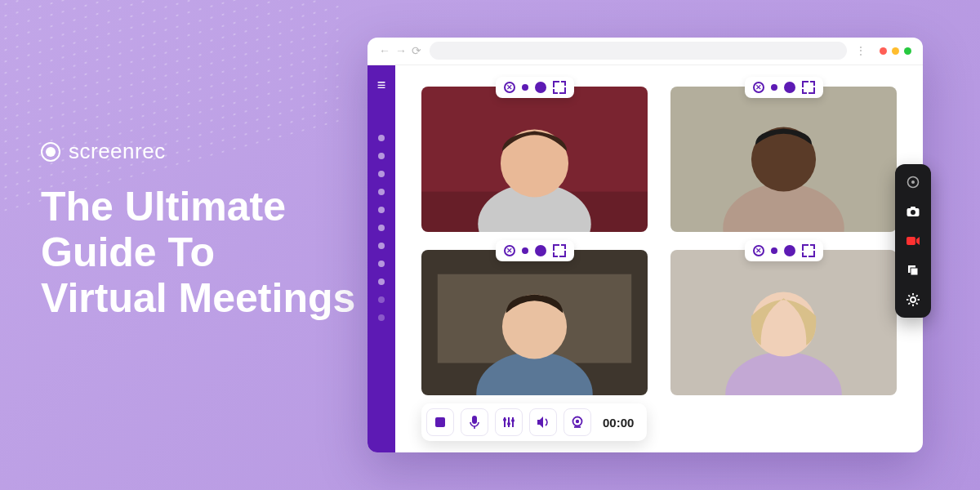 This screenshot has height=490, width=980. What do you see at coordinates (474, 422) in the screenshot?
I see `mic-button` at bounding box center [474, 422].